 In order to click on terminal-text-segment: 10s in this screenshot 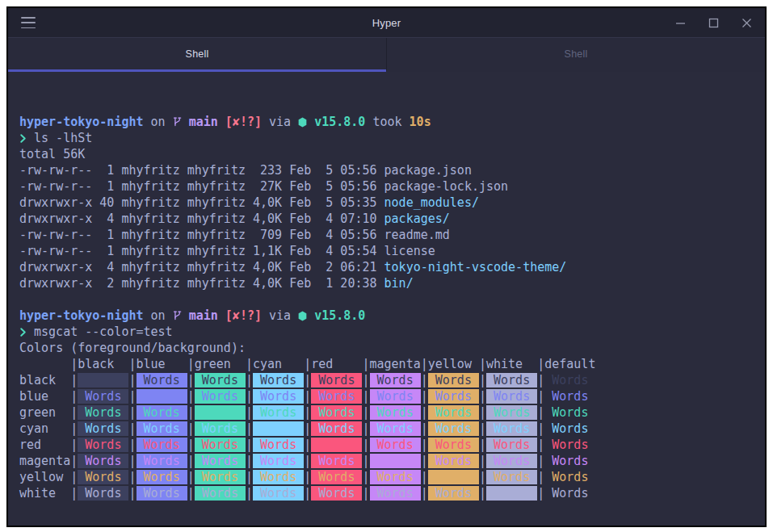, I will do `click(420, 122)`.